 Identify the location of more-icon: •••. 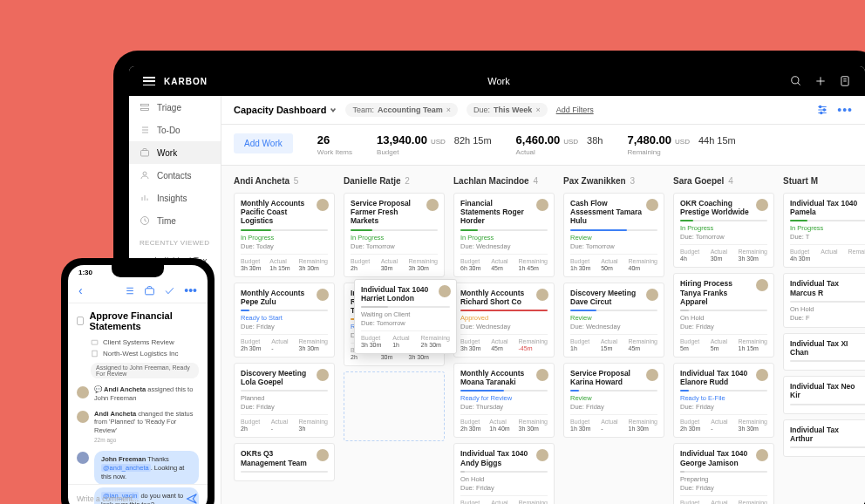
(190, 290).